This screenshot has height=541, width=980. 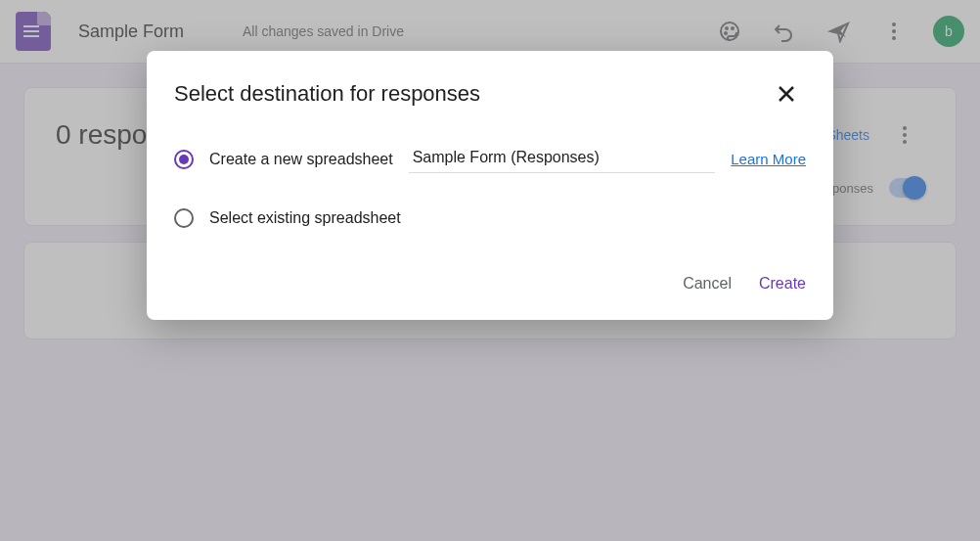 What do you see at coordinates (782, 284) in the screenshot?
I see `create-button: Create` at bounding box center [782, 284].